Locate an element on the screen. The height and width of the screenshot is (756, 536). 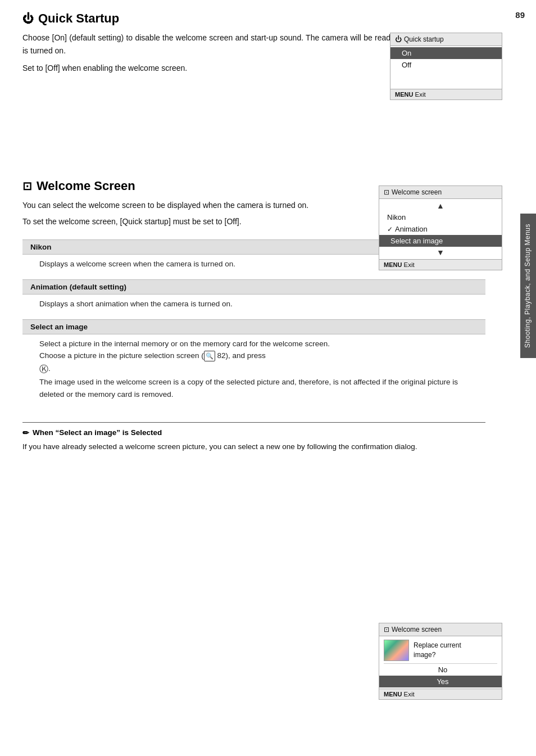
rc-menu-footer: MENU Exit is located at coordinates (440, 694).